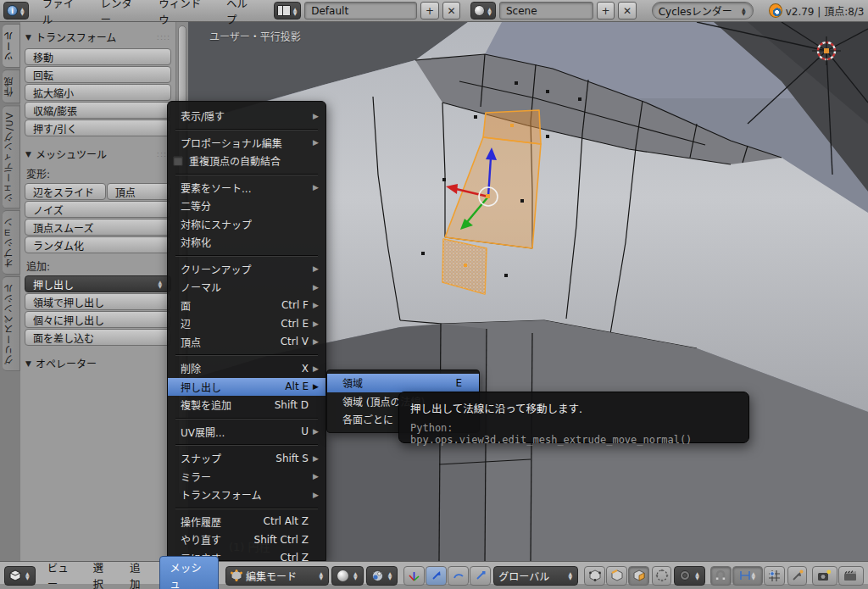 The height and width of the screenshot is (589, 868). Describe the element at coordinates (98, 337) in the screenshot. I see `button-inset-faces: 面を差し込む` at that location.